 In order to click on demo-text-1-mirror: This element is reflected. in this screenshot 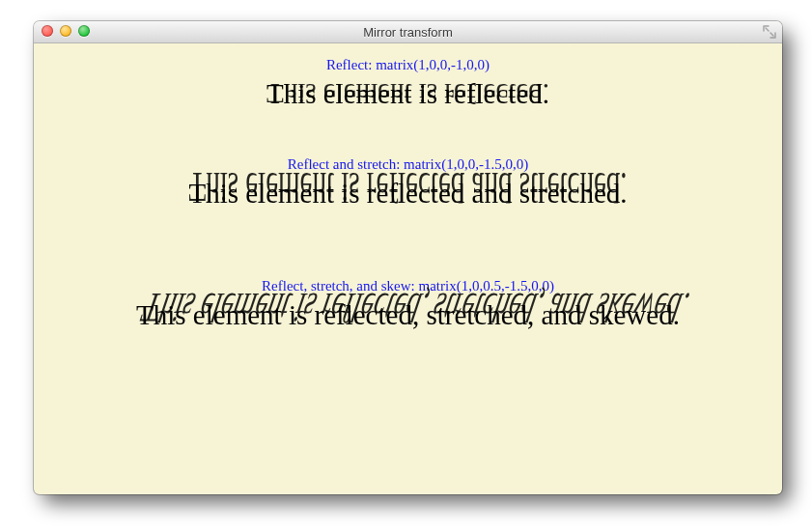, I will do `click(407, 94)`.